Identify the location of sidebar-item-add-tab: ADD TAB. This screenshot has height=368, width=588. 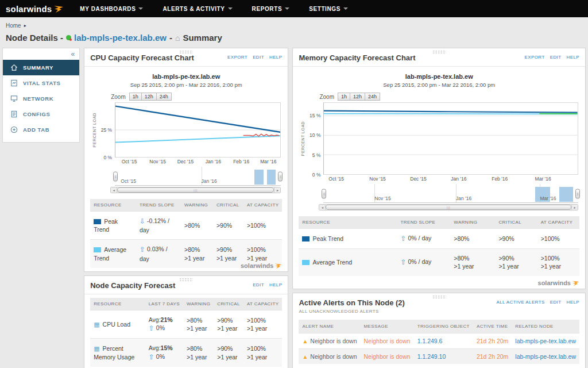
(41, 130).